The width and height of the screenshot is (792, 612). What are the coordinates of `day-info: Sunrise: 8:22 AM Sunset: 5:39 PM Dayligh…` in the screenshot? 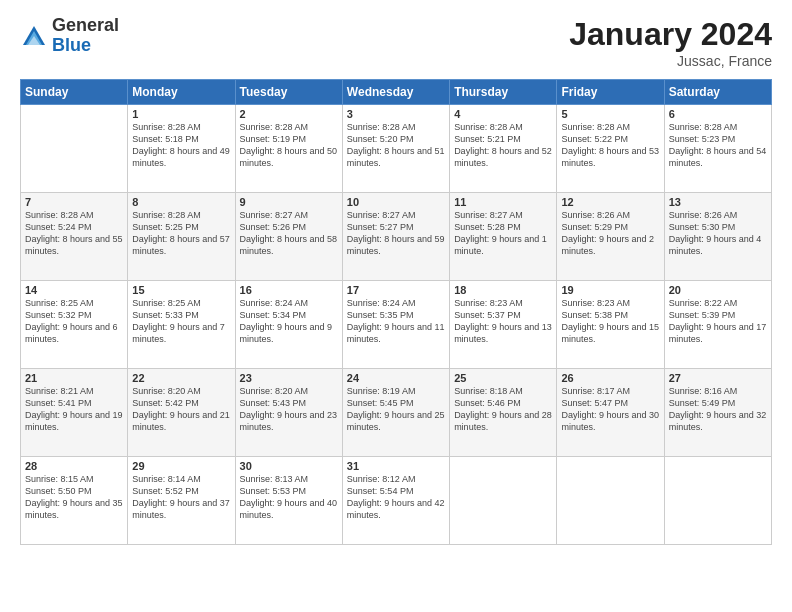 It's located at (718, 322).